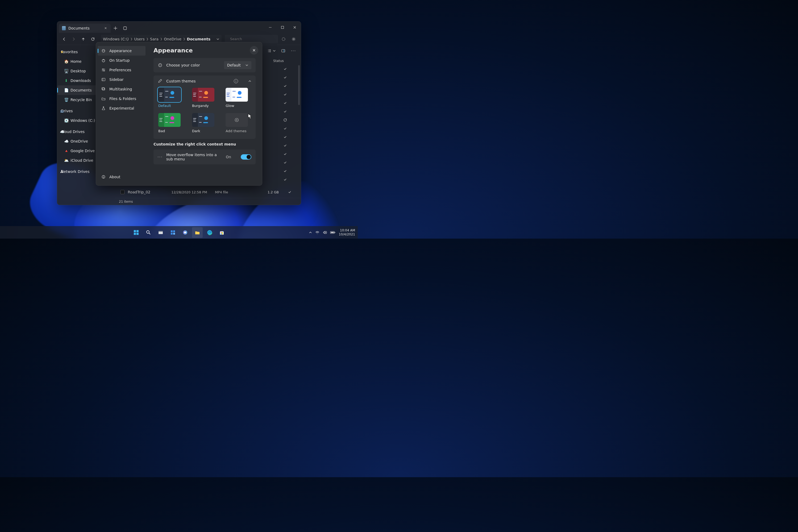 The image size is (798, 532). What do you see at coordinates (247, 65) in the screenshot?
I see `chevron-down-icon` at bounding box center [247, 65].